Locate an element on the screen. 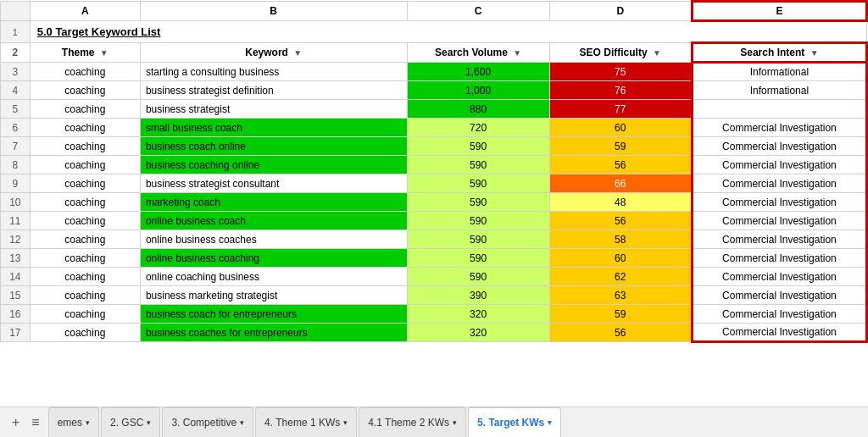 Image resolution: width=868 pixels, height=437 pixels. difficulty-sort-icon: ▼ is located at coordinates (657, 53).